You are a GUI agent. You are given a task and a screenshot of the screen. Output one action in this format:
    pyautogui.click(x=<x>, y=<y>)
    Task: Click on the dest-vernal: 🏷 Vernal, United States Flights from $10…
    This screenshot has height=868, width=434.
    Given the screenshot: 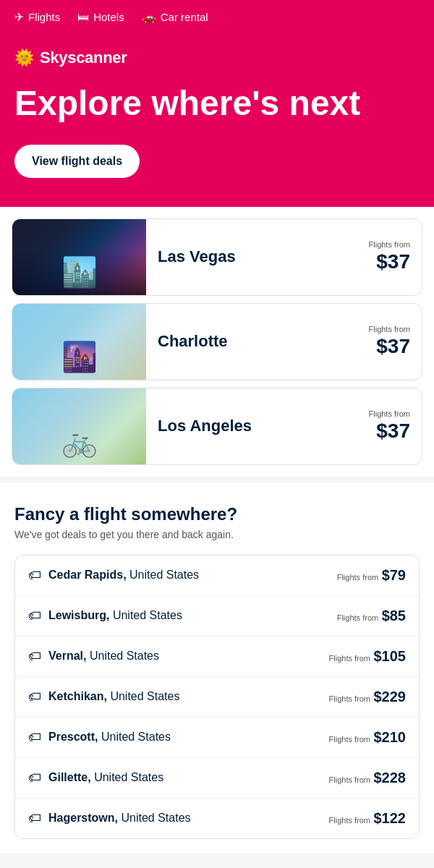 What is the action you would take?
    pyautogui.click(x=217, y=657)
    